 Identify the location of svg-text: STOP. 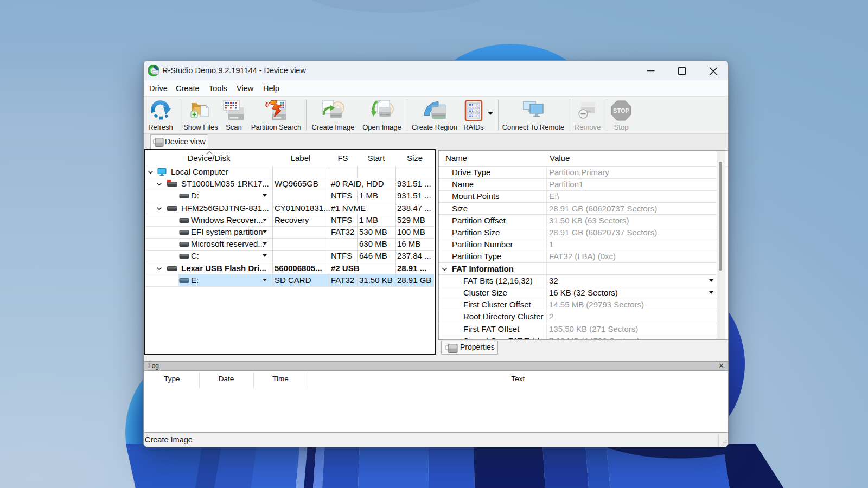
(621, 111).